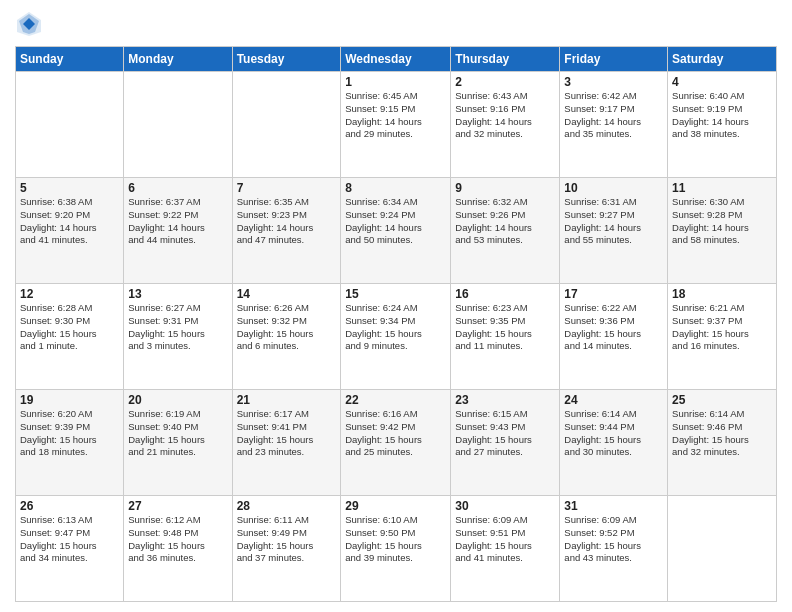 This screenshot has width=792, height=612. What do you see at coordinates (722, 400) in the screenshot?
I see `day-number: 25` at bounding box center [722, 400].